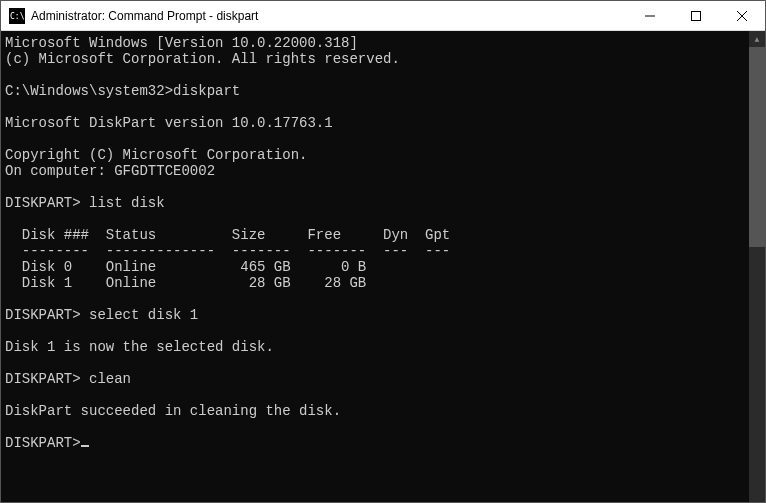 The height and width of the screenshot is (503, 766). I want to click on minimize-button, so click(650, 16).